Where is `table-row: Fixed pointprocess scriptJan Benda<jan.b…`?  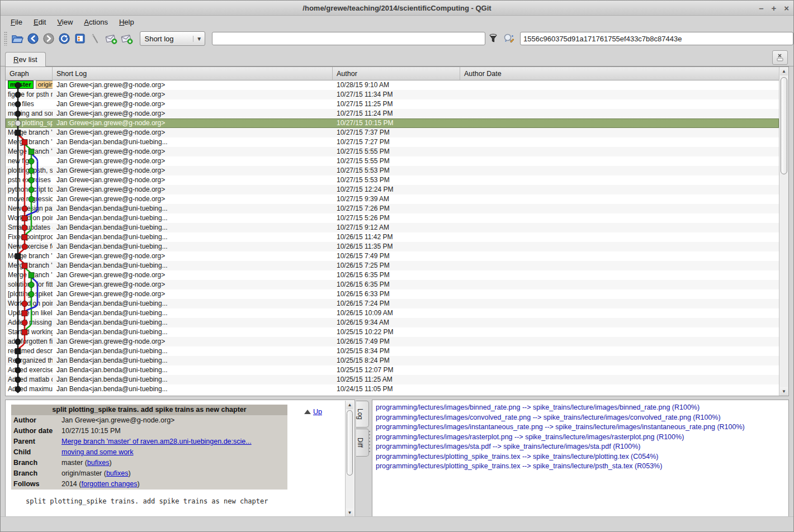
table-row: Fixed pointprocess scriptJan Benda<jan.b… is located at coordinates (393, 237).